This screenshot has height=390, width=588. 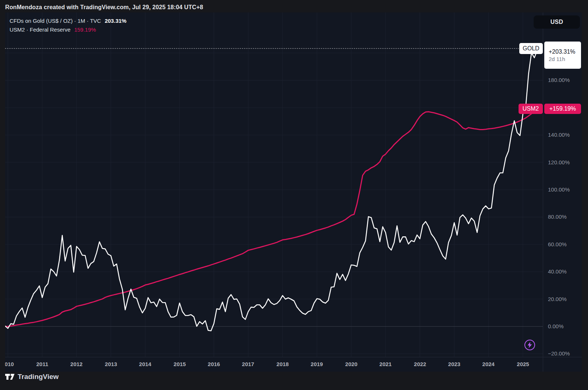 I want to click on usm2-series-title: USM2 · Federal Reserve, so click(x=40, y=29).